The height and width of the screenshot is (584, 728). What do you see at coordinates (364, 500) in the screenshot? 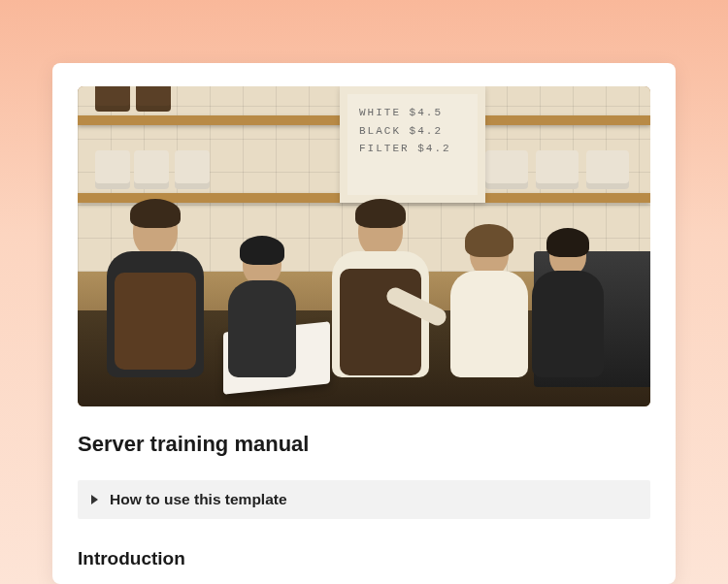
I see `collapse-toggle: How to use this template` at bounding box center [364, 500].